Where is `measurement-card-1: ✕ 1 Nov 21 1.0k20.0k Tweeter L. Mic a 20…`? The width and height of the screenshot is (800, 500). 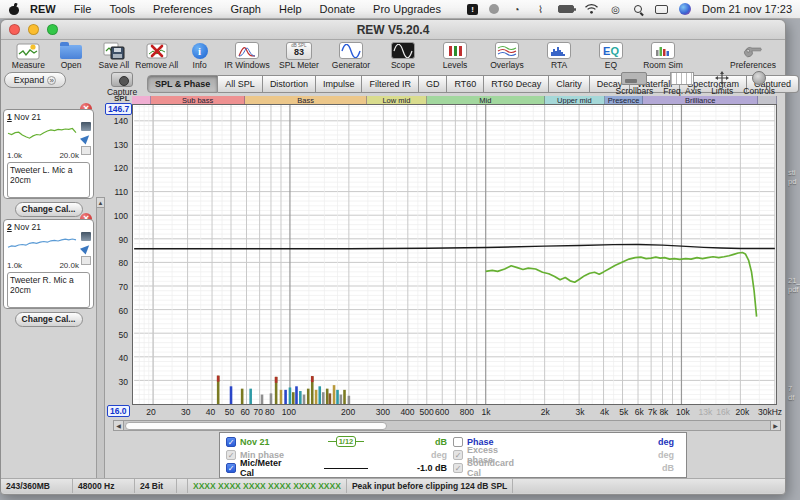 measurement-card-1: ✕ 1 Nov 21 1.0k20.0k Tweeter L. Mic a 20… is located at coordinates (48, 159).